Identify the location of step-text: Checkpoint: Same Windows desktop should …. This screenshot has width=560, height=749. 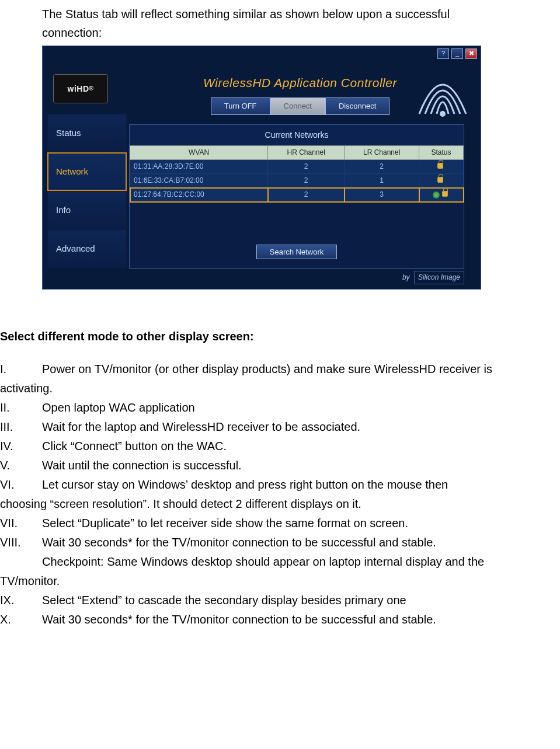
(301, 562).